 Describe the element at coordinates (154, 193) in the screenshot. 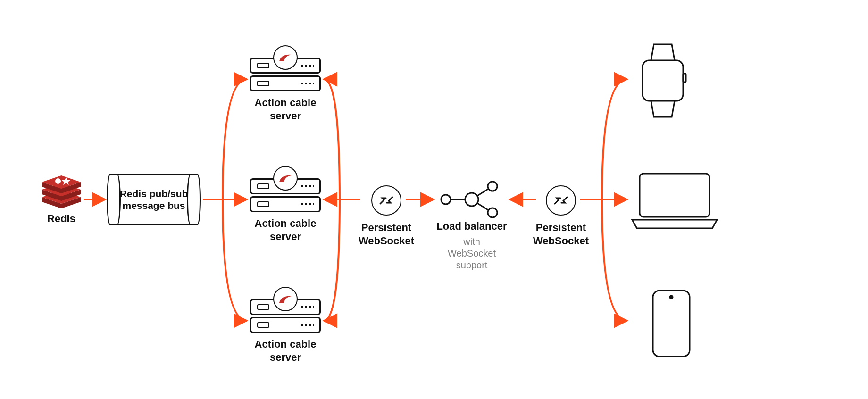

I see `bus-label-1: Redis pub/sub` at that location.